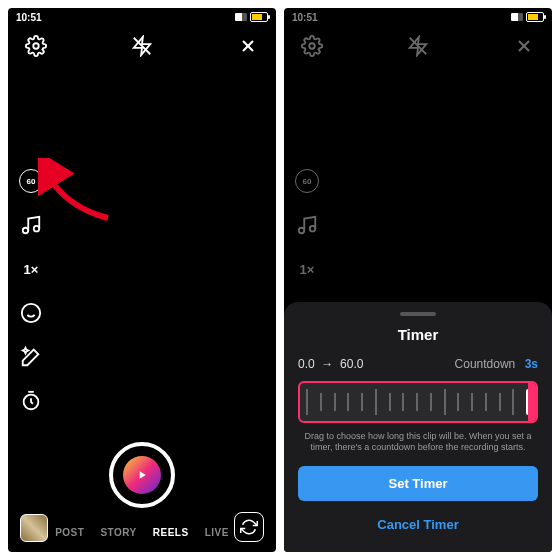 This screenshot has height=560, width=560. I want to click on cancel-timer-button: Cancel Timer, so click(418, 524).